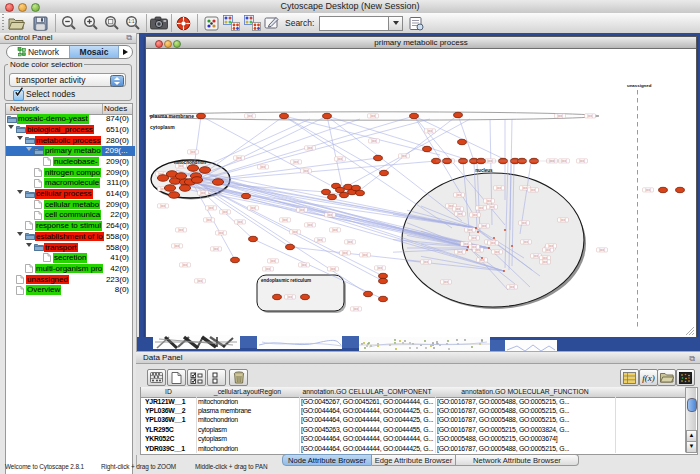 Image resolution: width=700 pixels, height=474 pixels. What do you see at coordinates (640, 86) in the screenshot?
I see `svg-text: unassigned` at bounding box center [640, 86].